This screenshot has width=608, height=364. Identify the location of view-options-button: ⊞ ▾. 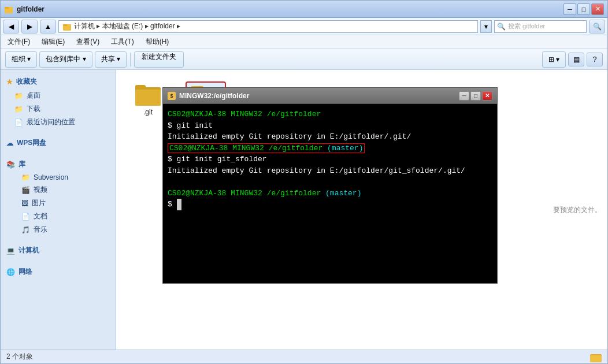
(554, 60).